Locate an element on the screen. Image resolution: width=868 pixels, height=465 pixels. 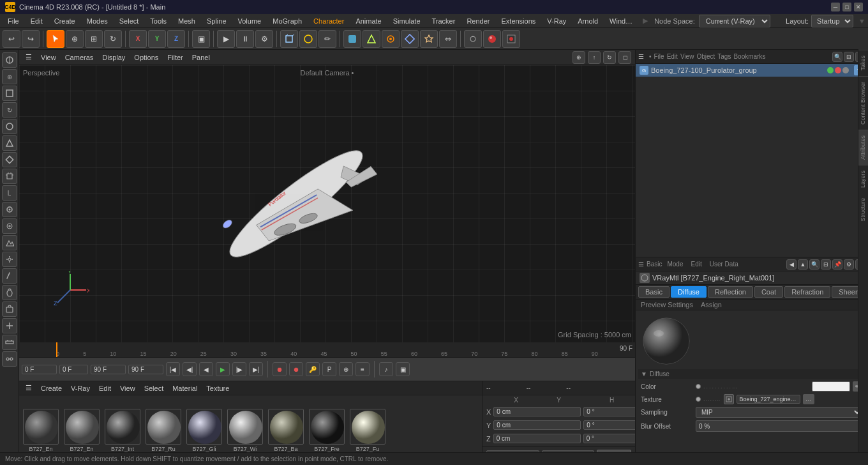
mat-menu-texture: Texture is located at coordinates (218, 388).